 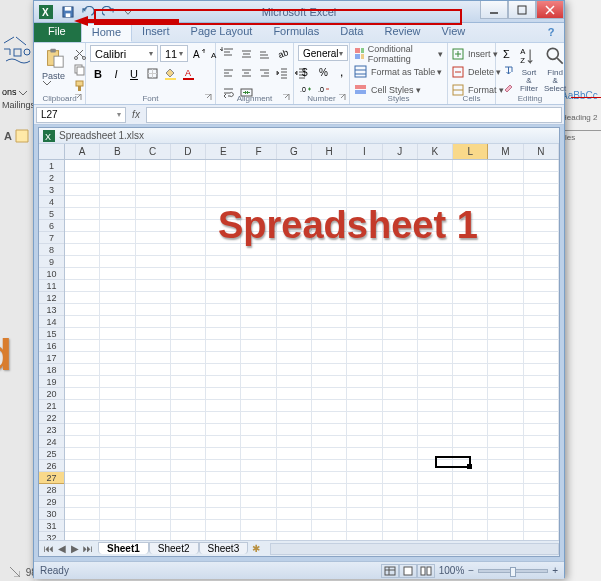 What do you see at coordinates (390, 571) in the screenshot?
I see `normal-view-icon` at bounding box center [390, 571].